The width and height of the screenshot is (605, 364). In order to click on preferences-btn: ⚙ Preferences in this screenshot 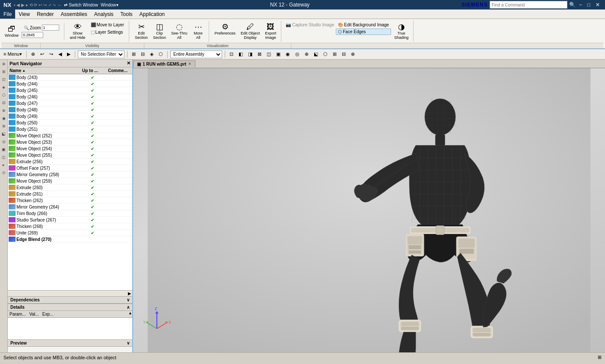, I will do `click(226, 29)`.